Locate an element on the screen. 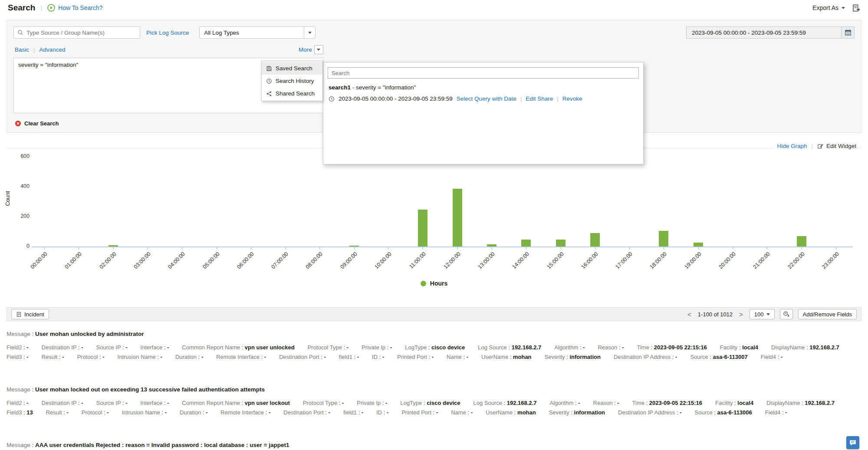 This screenshot has height=450, width=868. tab-basic: Basic is located at coordinates (22, 49).